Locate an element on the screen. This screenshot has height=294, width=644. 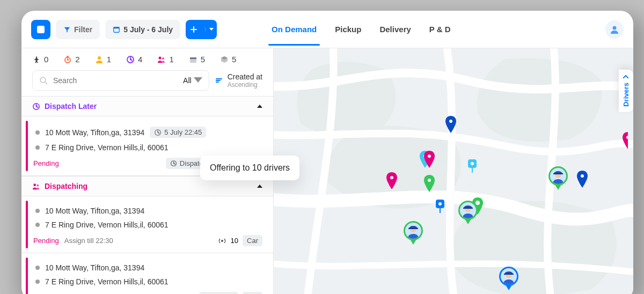
filter-icon is located at coordinates (67, 30).